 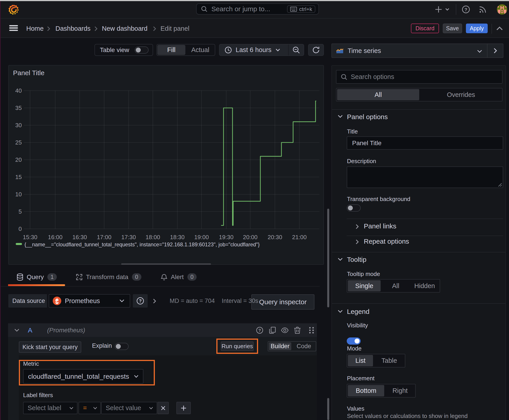 I want to click on svg-text: 16:00, so click(x=55, y=237).